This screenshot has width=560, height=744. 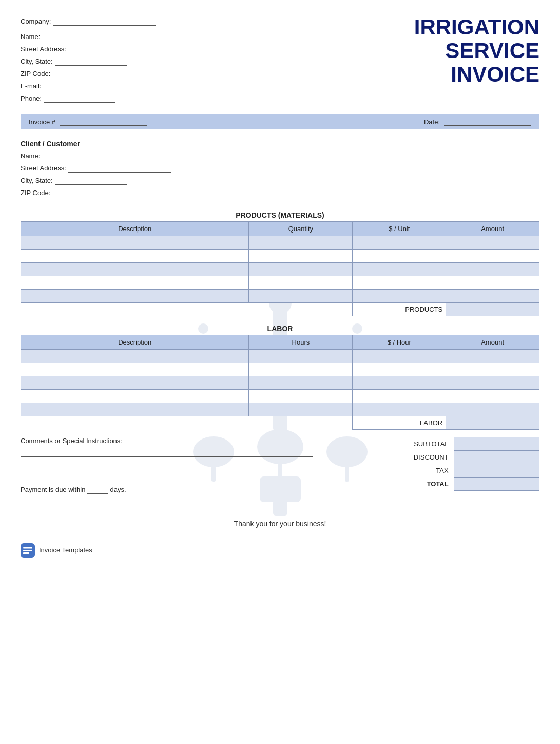 What do you see at coordinates (496, 444) in the screenshot?
I see `subtotal-value` at bounding box center [496, 444].